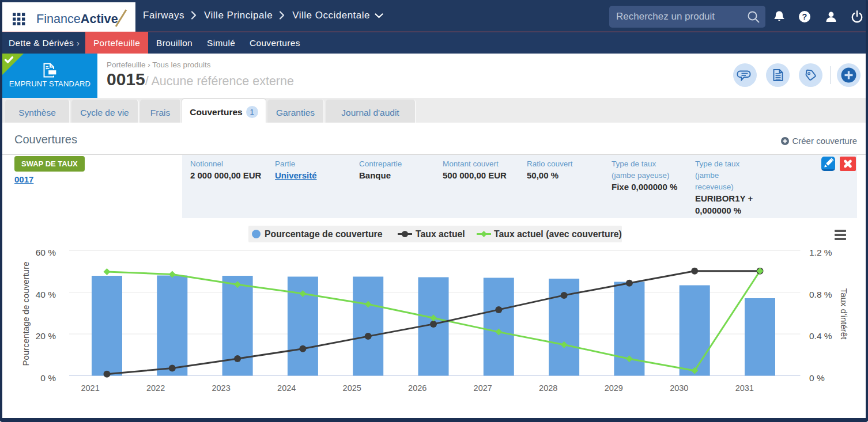 The width and height of the screenshot is (868, 422). I want to click on svg-text: 2026, so click(417, 388).